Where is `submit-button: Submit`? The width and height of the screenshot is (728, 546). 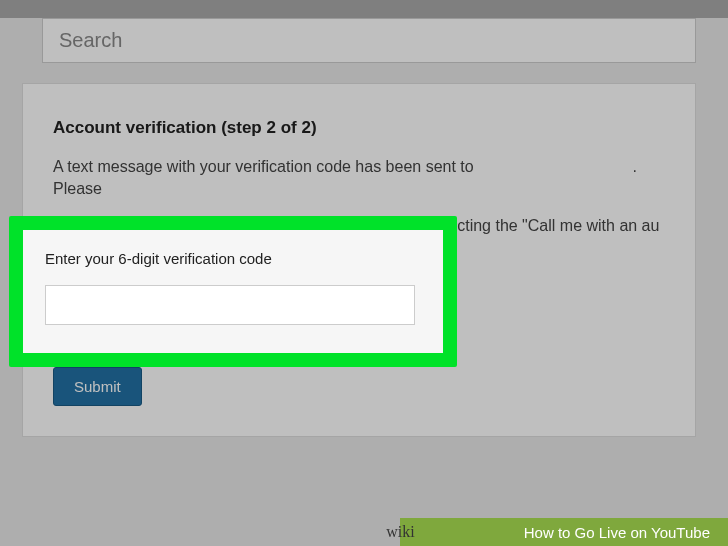
submit-button: Submit is located at coordinates (98, 386).